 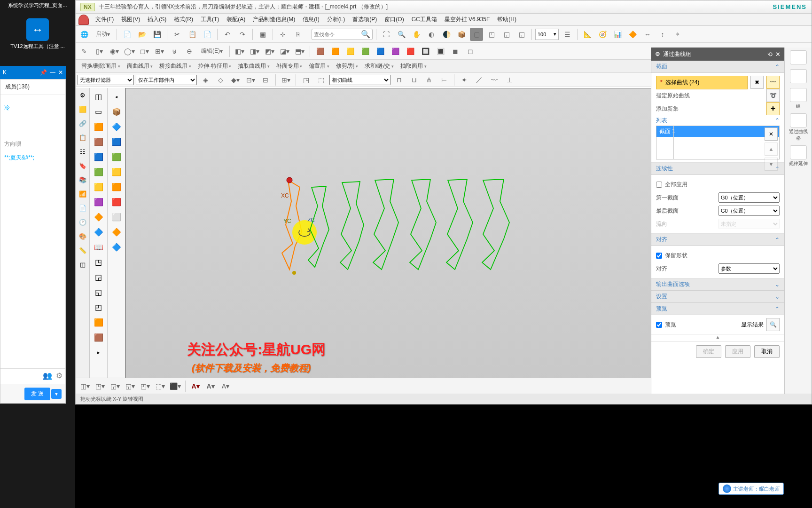 What do you see at coordinates (718, 240) in the screenshot?
I see `section-header-align: 对齐⌃` at bounding box center [718, 240].